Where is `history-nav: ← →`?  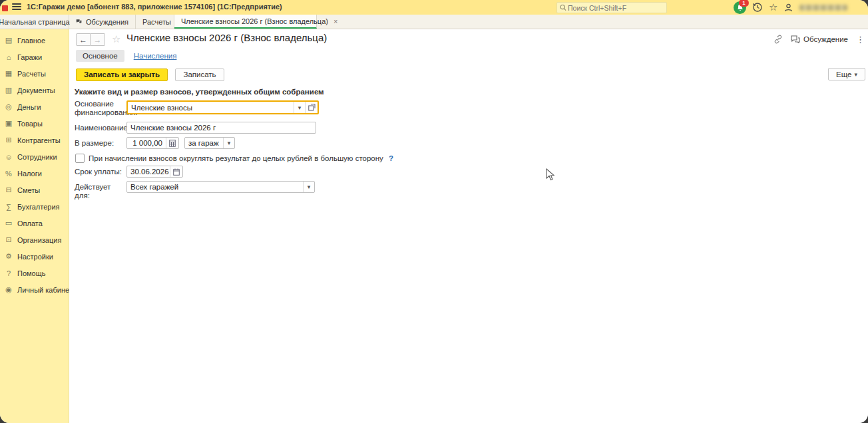 history-nav: ← → is located at coordinates (91, 40).